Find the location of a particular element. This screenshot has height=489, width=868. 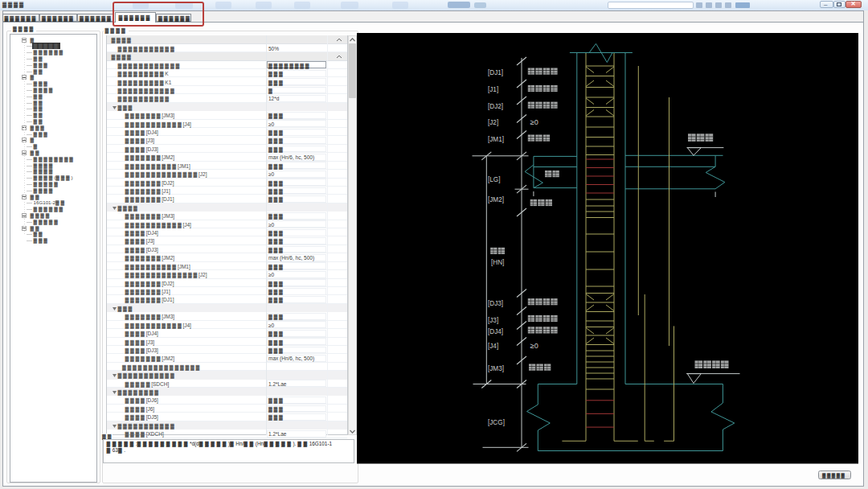

svg-text: [DJ3] is located at coordinates (495, 304).